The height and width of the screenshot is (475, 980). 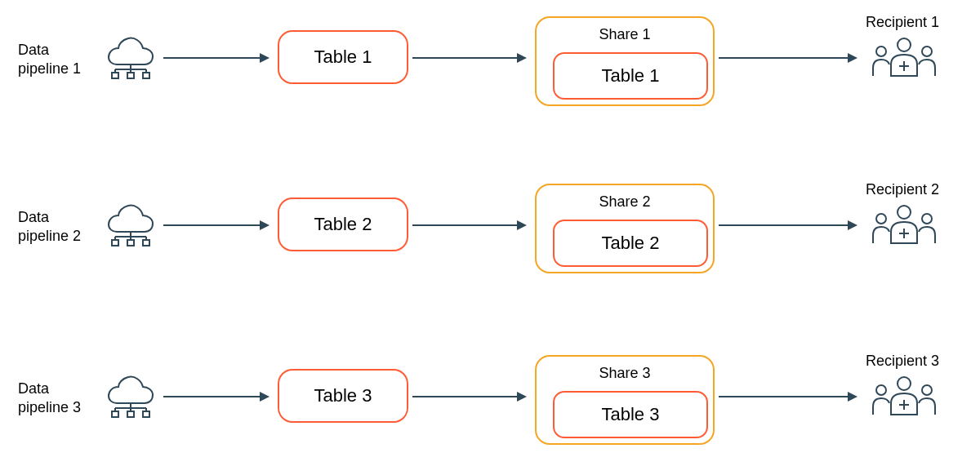 I want to click on share-box: Share 1 Table 1, so click(x=625, y=61).